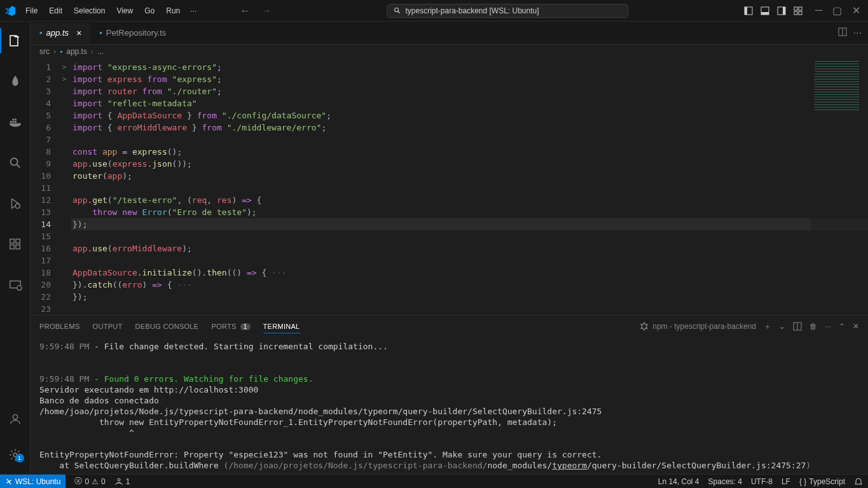 The width and height of the screenshot is (868, 488). What do you see at coordinates (15, 285) in the screenshot?
I see `activity-remote-explorer` at bounding box center [15, 285].